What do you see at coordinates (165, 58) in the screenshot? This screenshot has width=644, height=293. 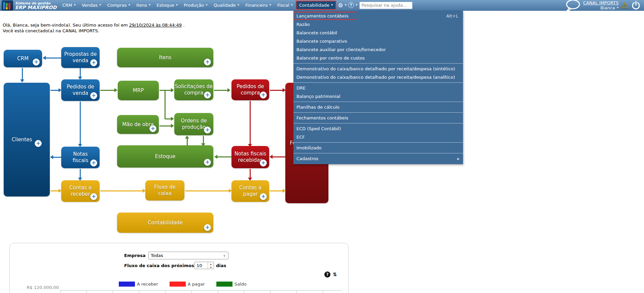 I see `flow-box-itens: Itens+` at bounding box center [165, 58].